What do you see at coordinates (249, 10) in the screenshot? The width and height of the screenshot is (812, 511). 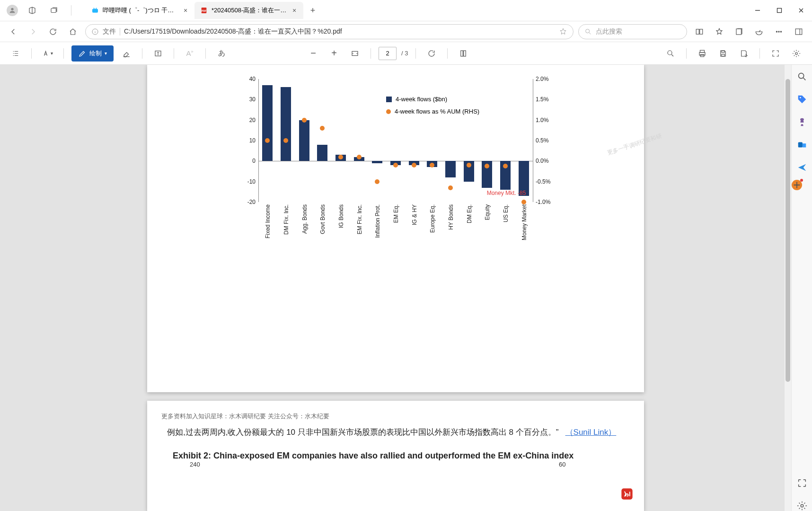 I see `tab-title: *20240508-高盛：谁在一直买入` at bounding box center [249, 10].